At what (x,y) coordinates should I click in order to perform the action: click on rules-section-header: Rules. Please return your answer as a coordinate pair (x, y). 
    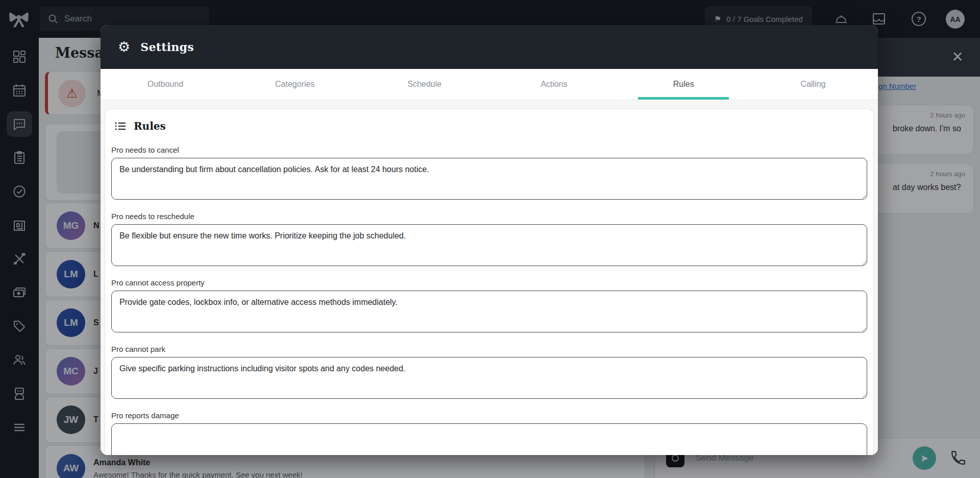
    Looking at the image, I should click on (489, 125).